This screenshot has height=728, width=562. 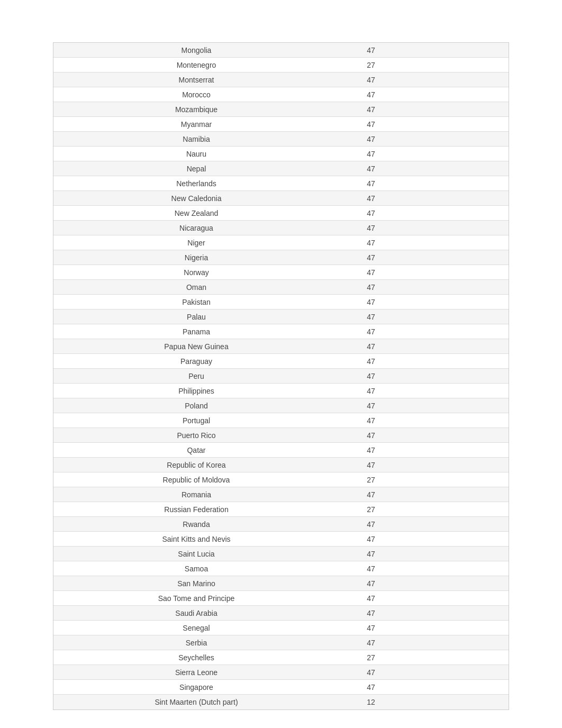 I want to click on country-cell: Paraguay, so click(x=196, y=361).